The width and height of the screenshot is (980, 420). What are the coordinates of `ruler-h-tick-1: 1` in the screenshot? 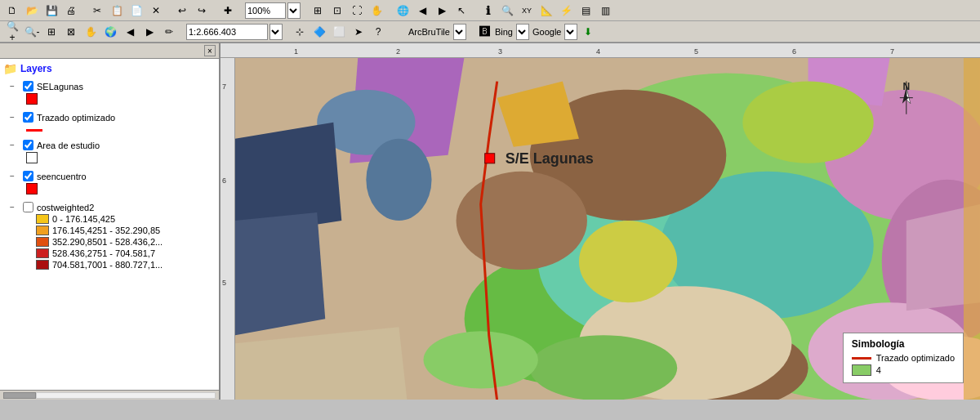 It's located at (296, 51).